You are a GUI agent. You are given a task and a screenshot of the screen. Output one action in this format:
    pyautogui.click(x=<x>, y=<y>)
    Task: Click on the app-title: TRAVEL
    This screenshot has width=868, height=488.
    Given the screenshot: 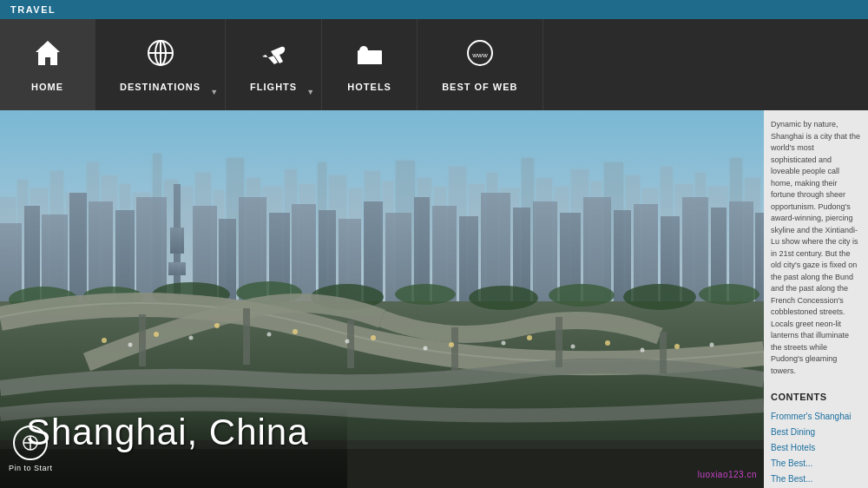 What is the action you would take?
    pyautogui.click(x=33, y=10)
    